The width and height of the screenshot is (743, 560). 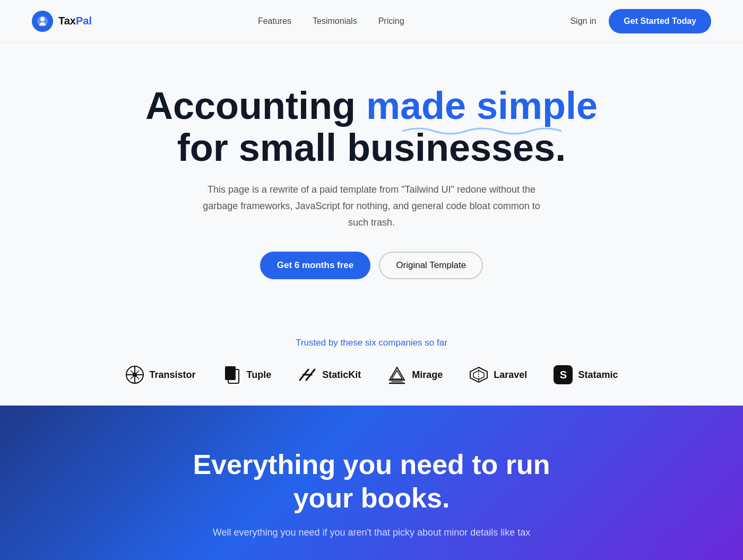 I want to click on tuple-svg, so click(x=232, y=375).